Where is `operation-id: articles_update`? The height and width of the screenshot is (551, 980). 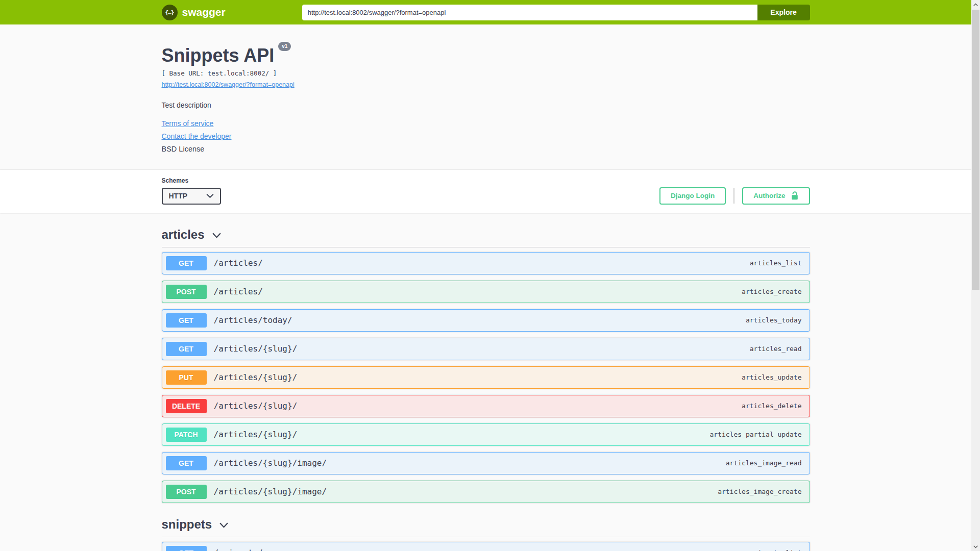
operation-id: articles_update is located at coordinates (774, 378).